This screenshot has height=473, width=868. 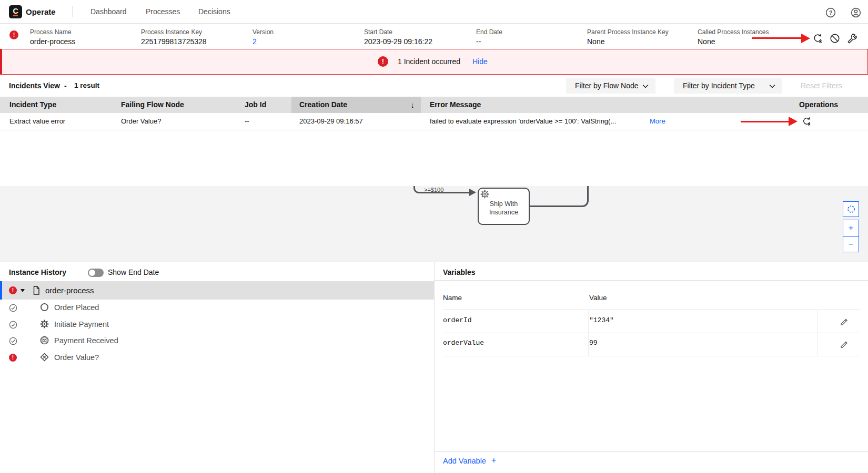 What do you see at coordinates (256, 105) in the screenshot?
I see `col-job-id: Job Id` at bounding box center [256, 105].